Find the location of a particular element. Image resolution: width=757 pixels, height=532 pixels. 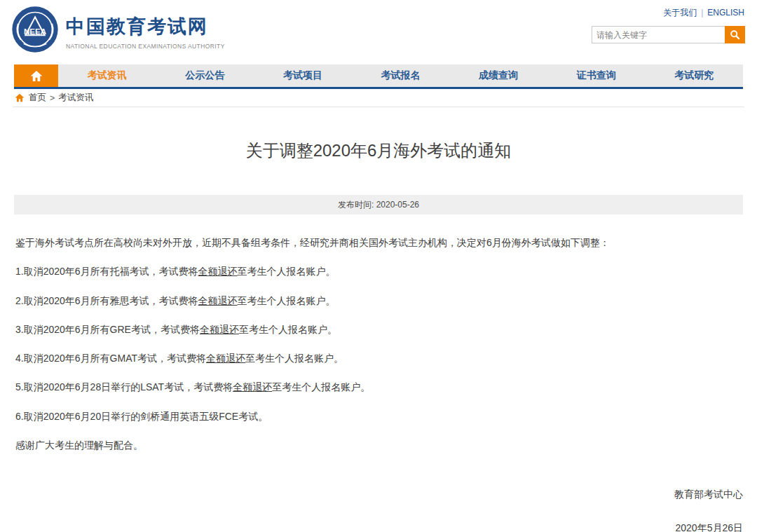

top-utility-links: 关于我们|ENGLISH is located at coordinates (704, 13).